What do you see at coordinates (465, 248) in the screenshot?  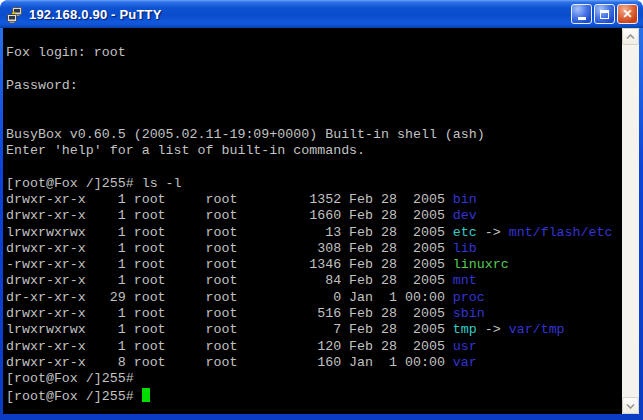 I see `directory-name: lib` at bounding box center [465, 248].